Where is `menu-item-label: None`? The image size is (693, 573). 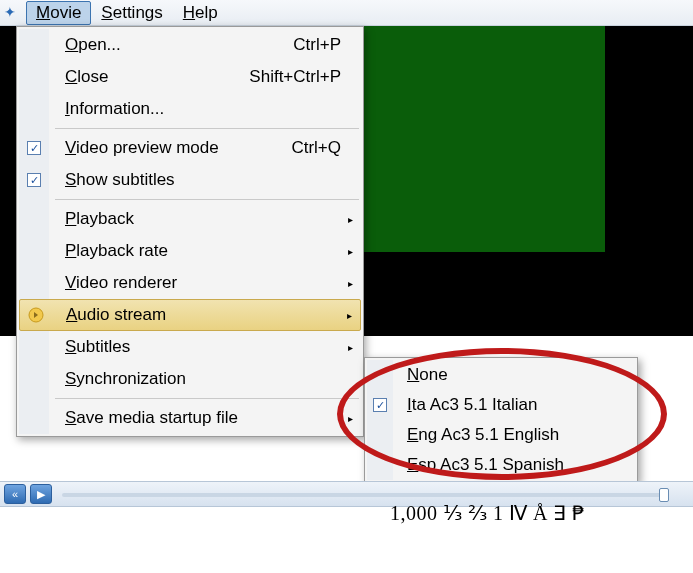 menu-item-label: None is located at coordinates (428, 375).